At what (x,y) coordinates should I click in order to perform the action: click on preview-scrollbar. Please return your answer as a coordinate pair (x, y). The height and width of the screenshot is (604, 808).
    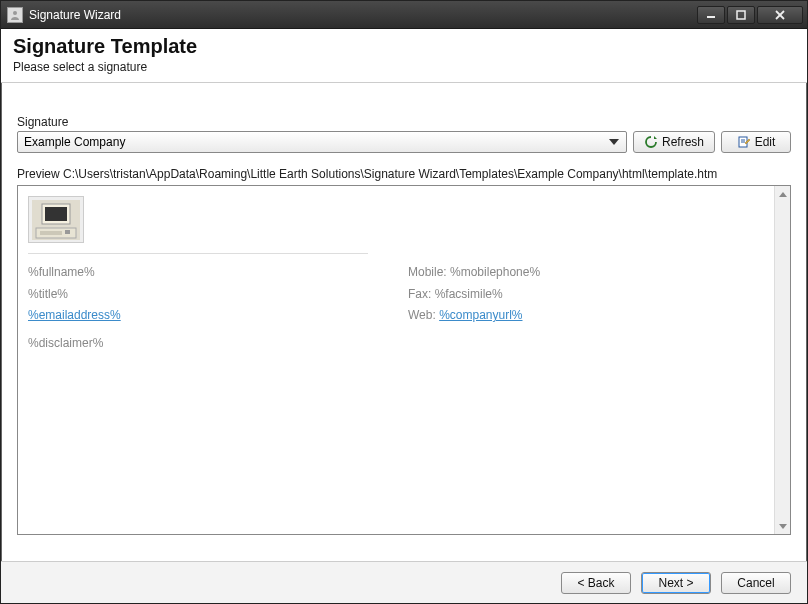
    Looking at the image, I should click on (782, 360).